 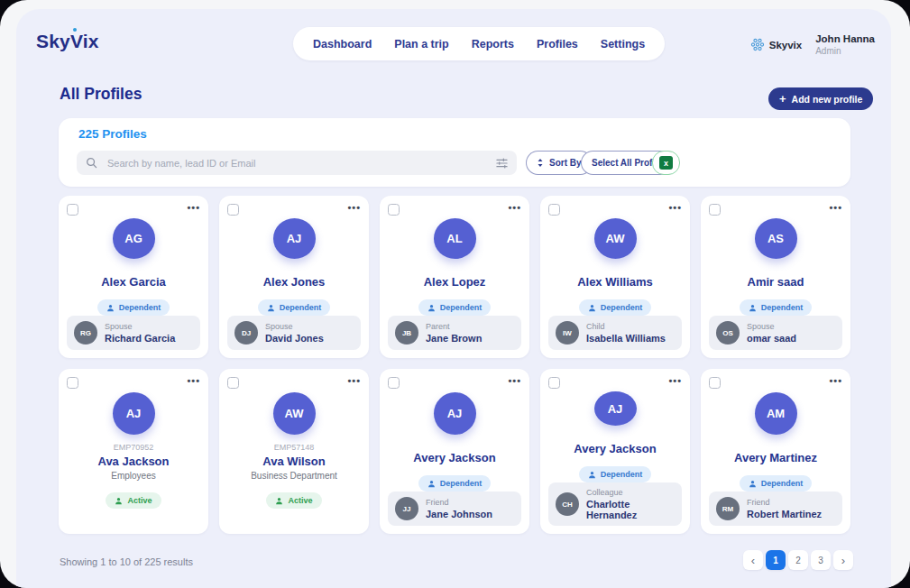 What do you see at coordinates (133, 277) in the screenshot?
I see `profile-card: ••• AG Alex Garcia Dependent RG Spouse R…` at bounding box center [133, 277].